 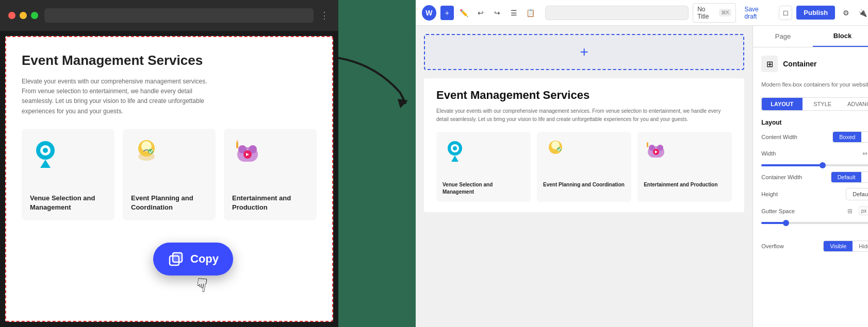 I want to click on card-venue-title: Venue Selection and Management, so click(x=68, y=203).